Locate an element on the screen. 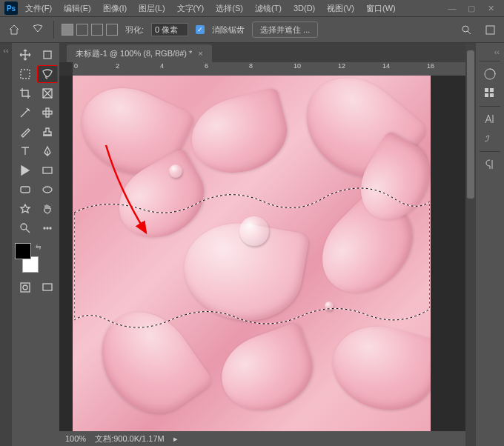  brush-tool is located at coordinates (25, 132).